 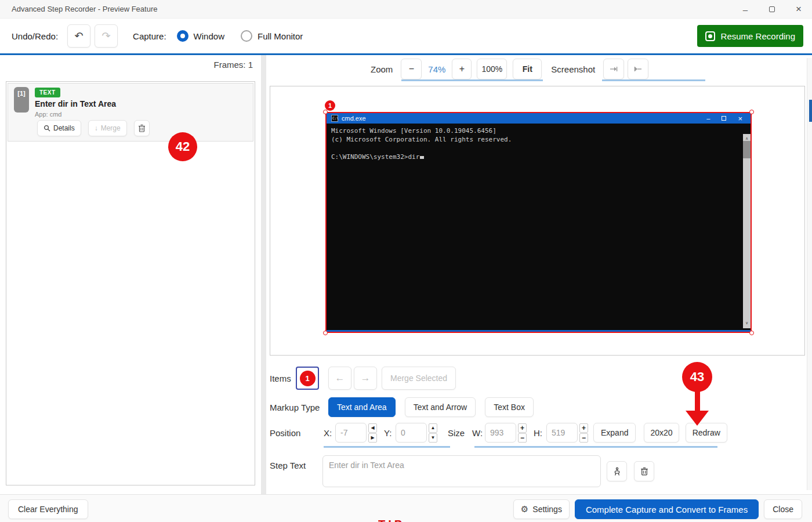 I want to click on clear-step-text-button, so click(x=644, y=471).